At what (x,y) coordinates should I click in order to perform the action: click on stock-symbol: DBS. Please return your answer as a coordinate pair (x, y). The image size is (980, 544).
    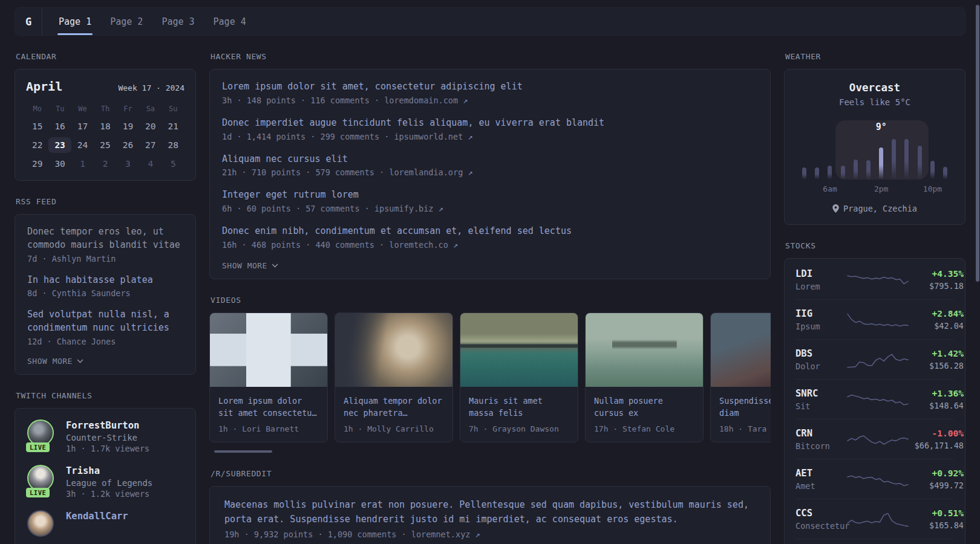
    Looking at the image, I should click on (822, 354).